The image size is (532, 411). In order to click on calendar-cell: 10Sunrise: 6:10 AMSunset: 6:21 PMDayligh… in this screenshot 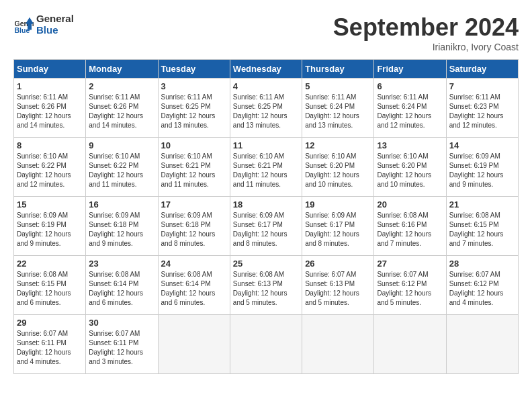, I will do `click(193, 167)`.